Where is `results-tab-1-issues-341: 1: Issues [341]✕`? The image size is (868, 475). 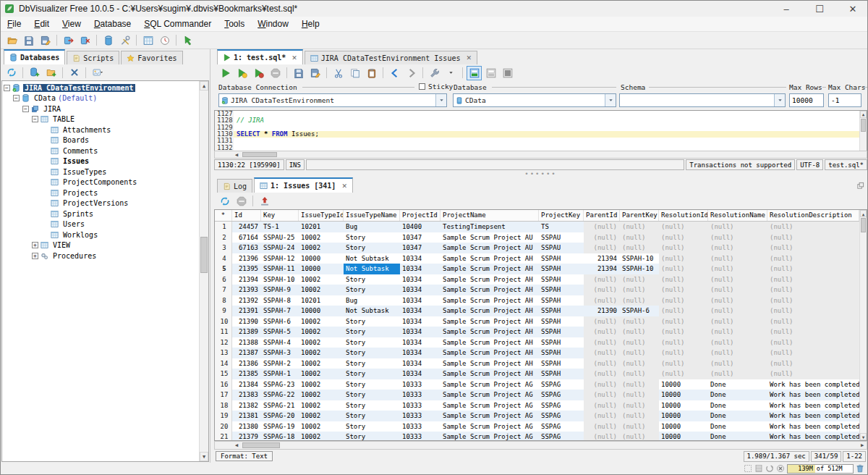
results-tab-1-issues-341: 1: Issues [341]✕ is located at coordinates (304, 185).